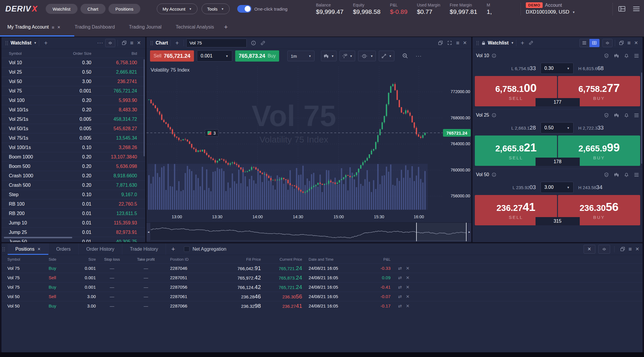  What do you see at coordinates (557, 187) in the screenshot?
I see `quantity-select: 3.00▼` at bounding box center [557, 187].